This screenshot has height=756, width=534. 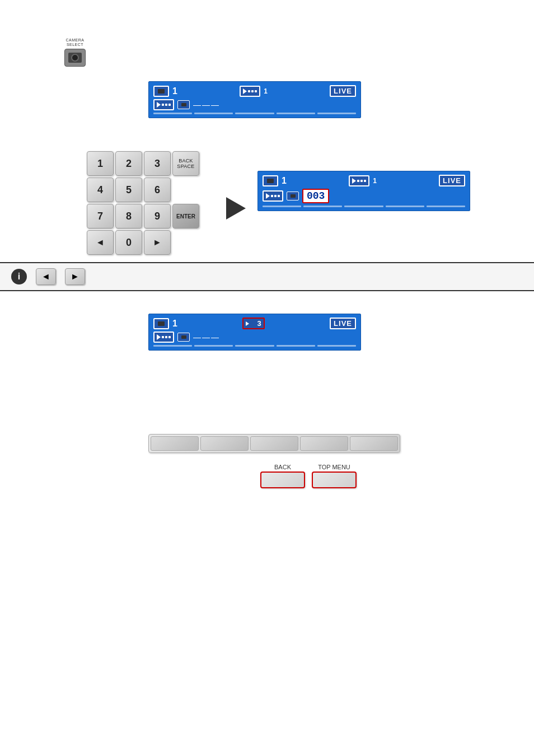 What do you see at coordinates (255, 100) in the screenshot?
I see `display-top: 1 1 LIVE ———` at bounding box center [255, 100].